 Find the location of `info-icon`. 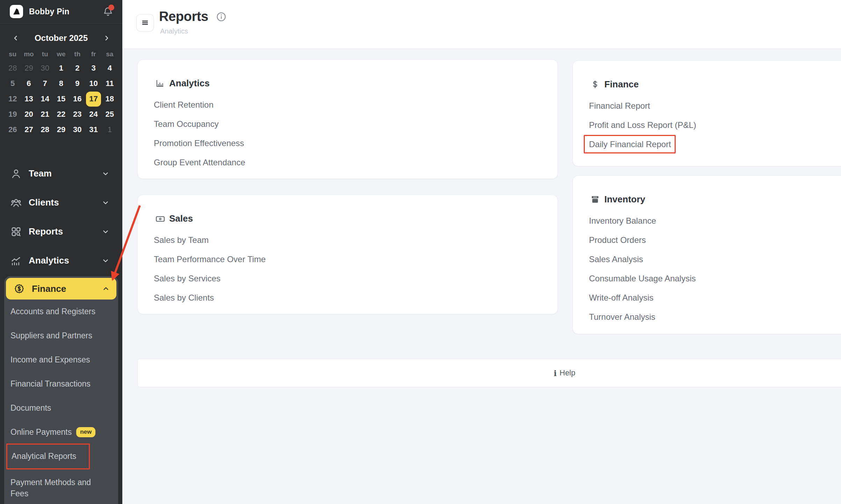

info-icon is located at coordinates (221, 17).